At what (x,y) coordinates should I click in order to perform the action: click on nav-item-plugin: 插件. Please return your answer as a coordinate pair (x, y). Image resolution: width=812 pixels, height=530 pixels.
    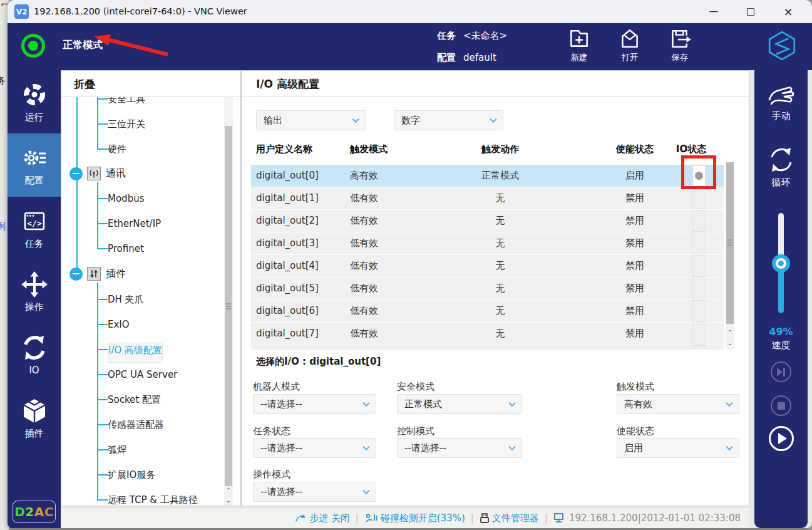
    Looking at the image, I should click on (34, 418).